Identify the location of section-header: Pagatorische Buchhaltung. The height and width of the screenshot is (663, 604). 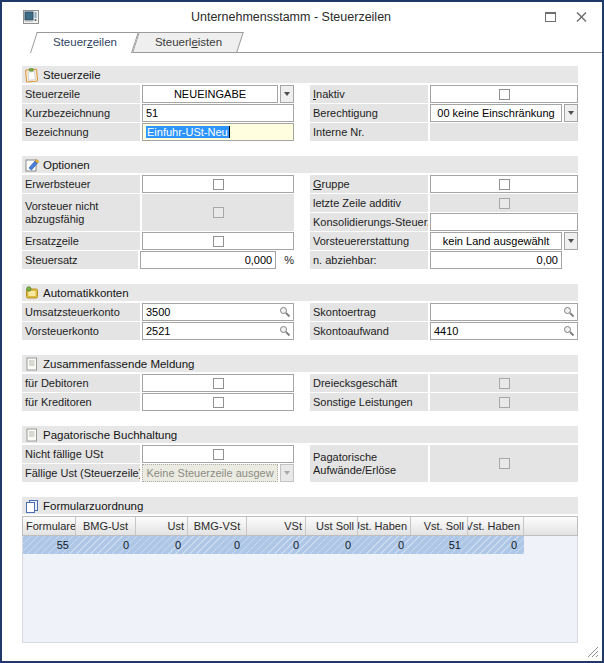
(300, 434).